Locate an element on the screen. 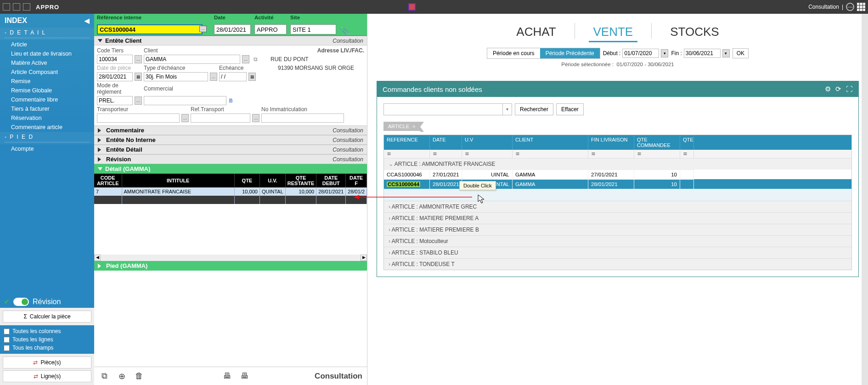  pieces-button: ⇄Pièce(s) is located at coordinates (47, 362).